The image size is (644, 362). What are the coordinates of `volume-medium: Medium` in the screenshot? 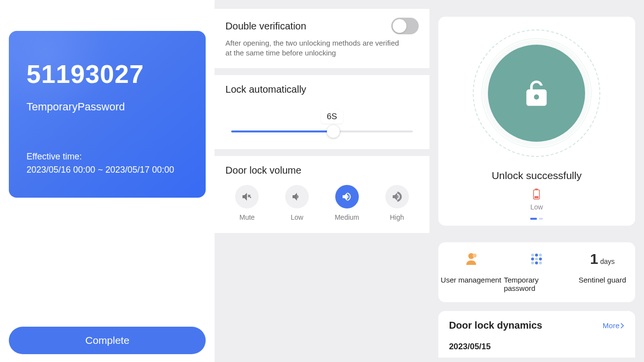 It's located at (347, 203).